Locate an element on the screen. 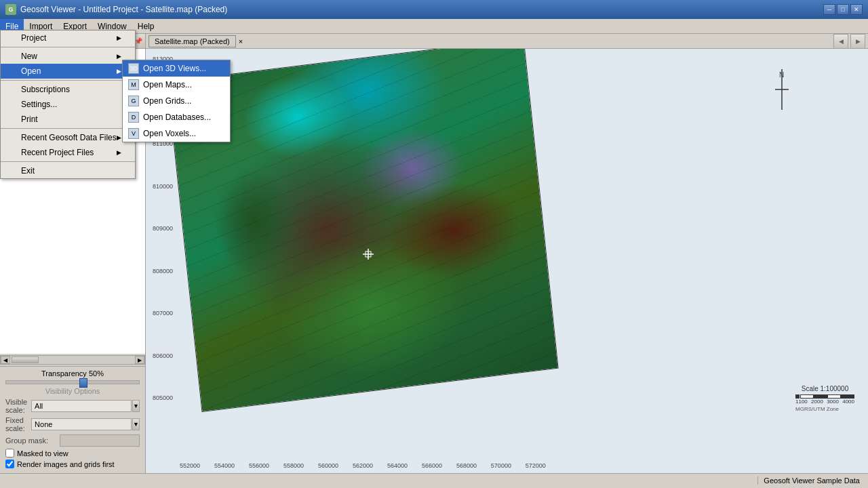 Image resolution: width=868 pixels, height=488 pixels. scroll-right-btn: ▶ is located at coordinates (140, 360).